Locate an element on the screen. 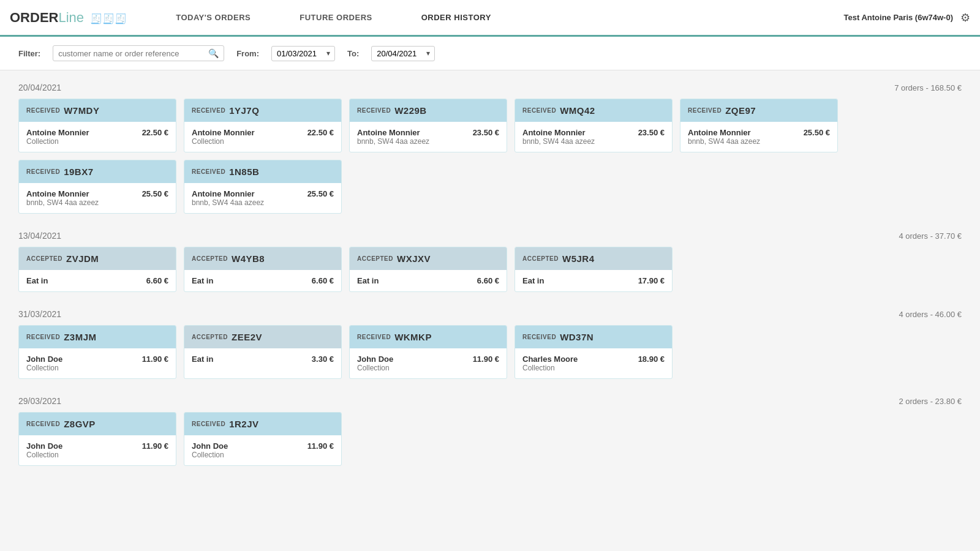  order-card: RECEIVEDWD37NCharles MooreCollection18.9… is located at coordinates (594, 352).